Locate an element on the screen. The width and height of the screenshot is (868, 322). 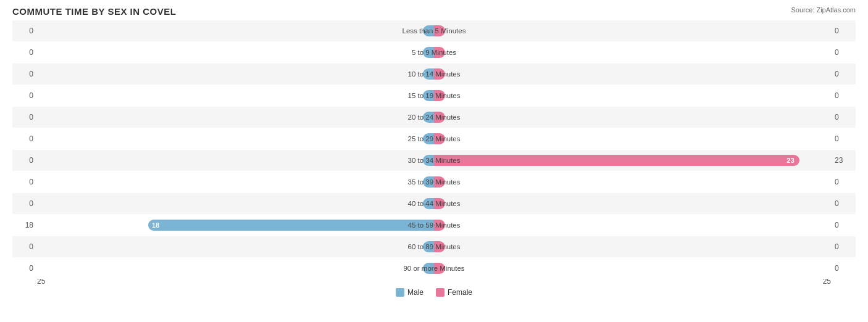
chart-title: COMMUTE TIME BY SEX IN COVEL is located at coordinates (434, 11).